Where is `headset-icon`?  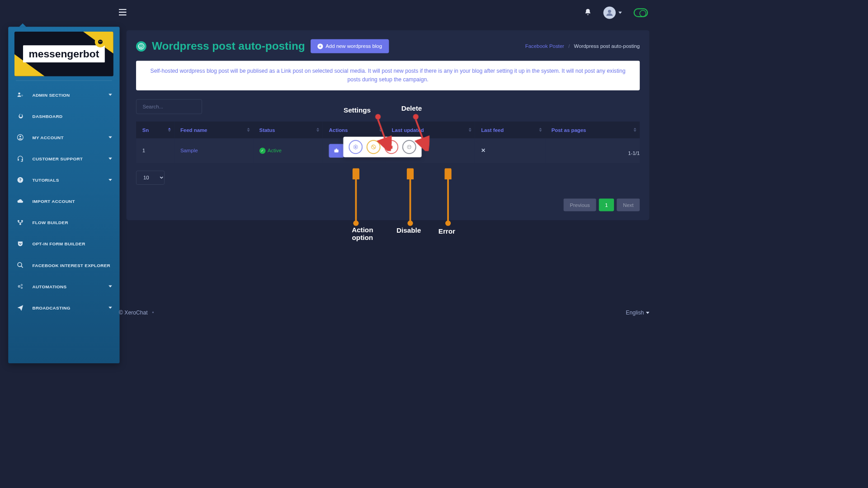 headset-icon is located at coordinates (20, 159).